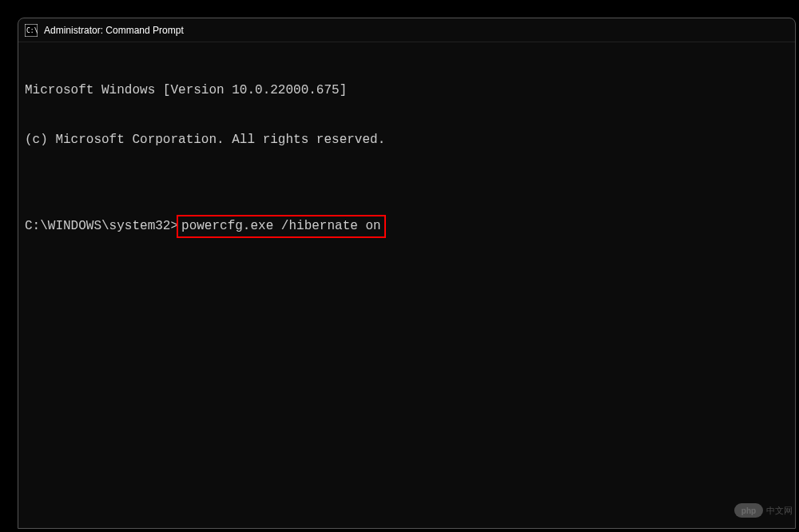  I want to click on svg-text: C:\, so click(32, 30).